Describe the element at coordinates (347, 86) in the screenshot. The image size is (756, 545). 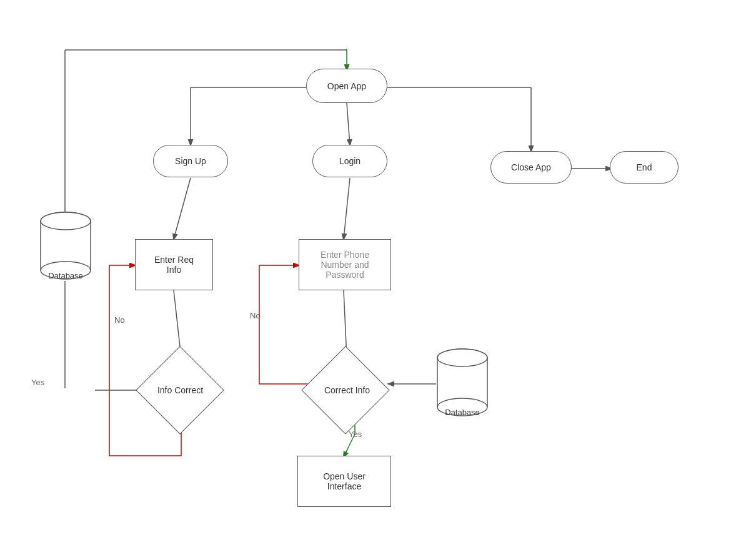
I see `open-app-label: Open App` at that location.